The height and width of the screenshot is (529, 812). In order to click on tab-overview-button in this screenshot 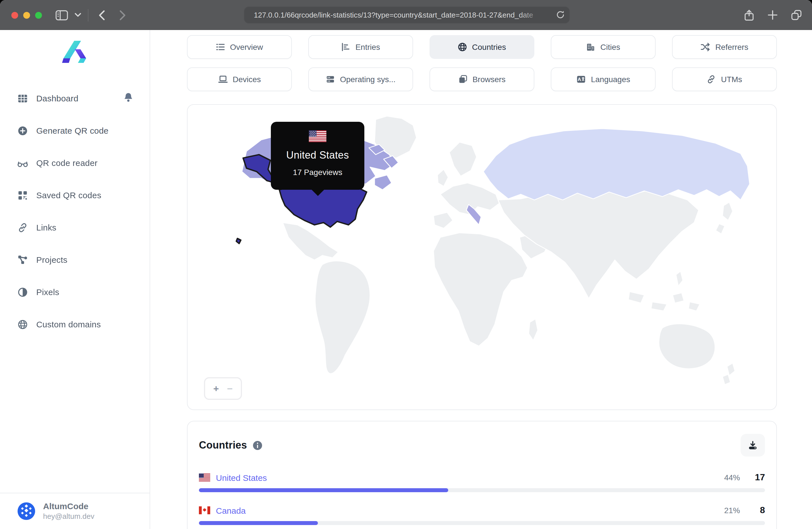, I will do `click(796, 15)`.